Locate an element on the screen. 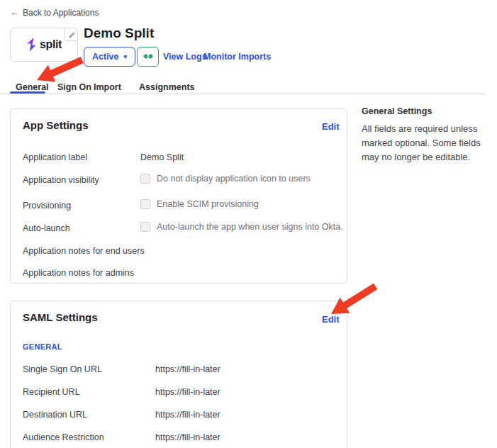 The image size is (497, 448). field-label-sso-url: Single Sign On URL is located at coordinates (62, 369).